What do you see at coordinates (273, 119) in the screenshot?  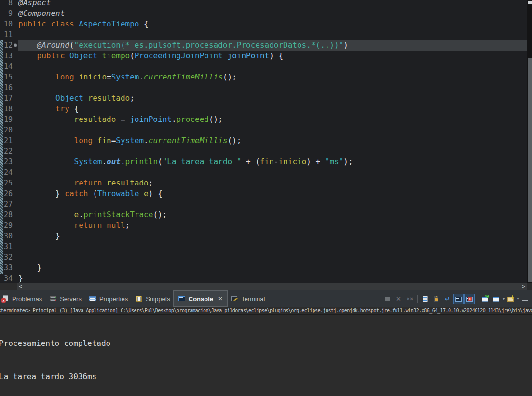 I see `code-text: resultado = joinPoint.proceed();` at bounding box center [273, 119].